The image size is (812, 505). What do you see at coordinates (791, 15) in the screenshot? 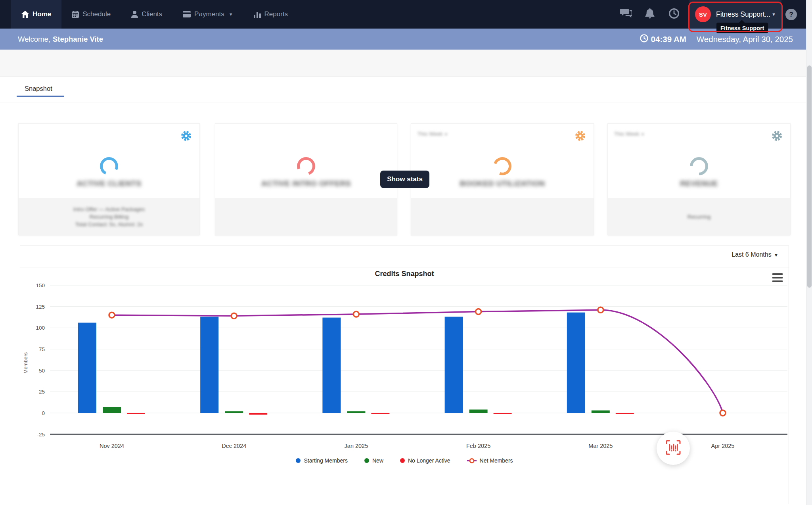
I see `question-mark-icon: ?` at bounding box center [791, 15].